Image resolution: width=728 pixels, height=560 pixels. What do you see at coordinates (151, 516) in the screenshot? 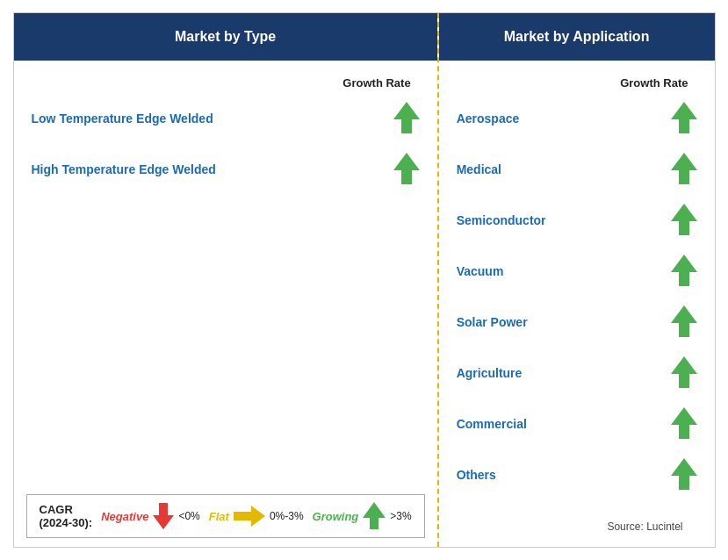
I see `legend-negative: Negative <0%` at bounding box center [151, 516].